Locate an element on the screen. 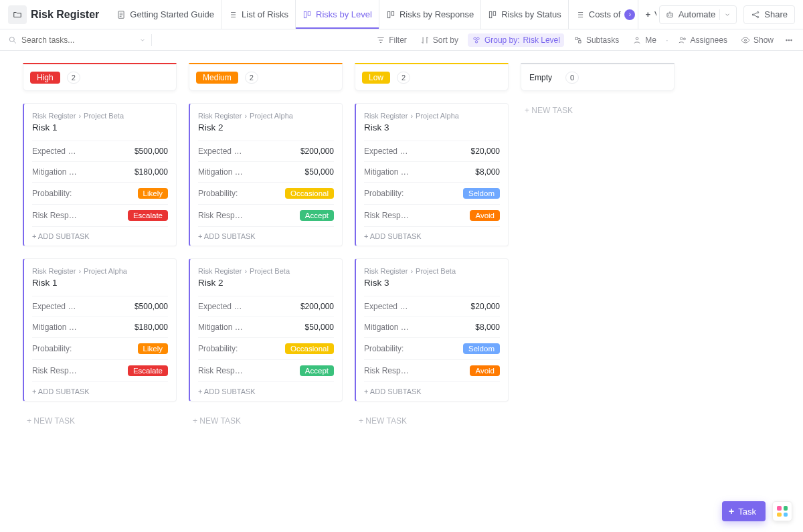 Image resolution: width=803 pixels, height=532 pixels. groupby-button: Group by: Risk Level is located at coordinates (516, 40).